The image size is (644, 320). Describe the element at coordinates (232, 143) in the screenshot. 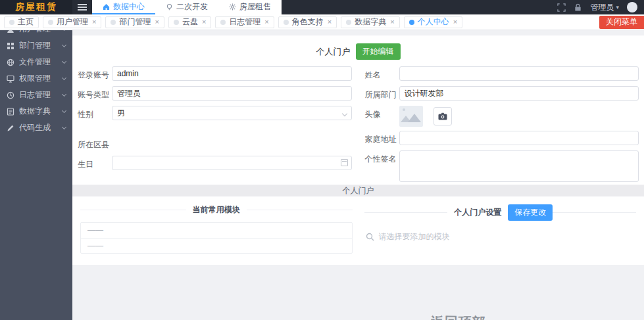

I see `county-input` at that location.